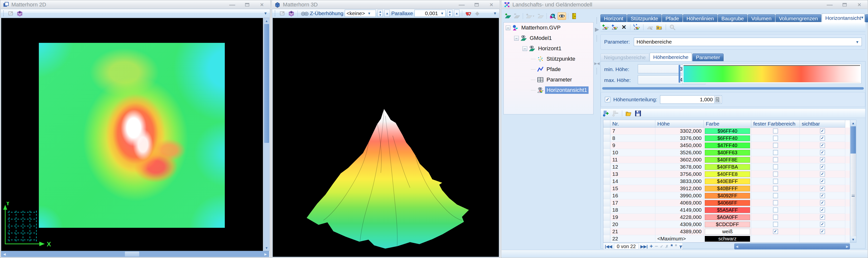 This screenshot has width=868, height=258. Describe the element at coordinates (633, 131) in the screenshot. I see `cell-nr: 7` at that location.